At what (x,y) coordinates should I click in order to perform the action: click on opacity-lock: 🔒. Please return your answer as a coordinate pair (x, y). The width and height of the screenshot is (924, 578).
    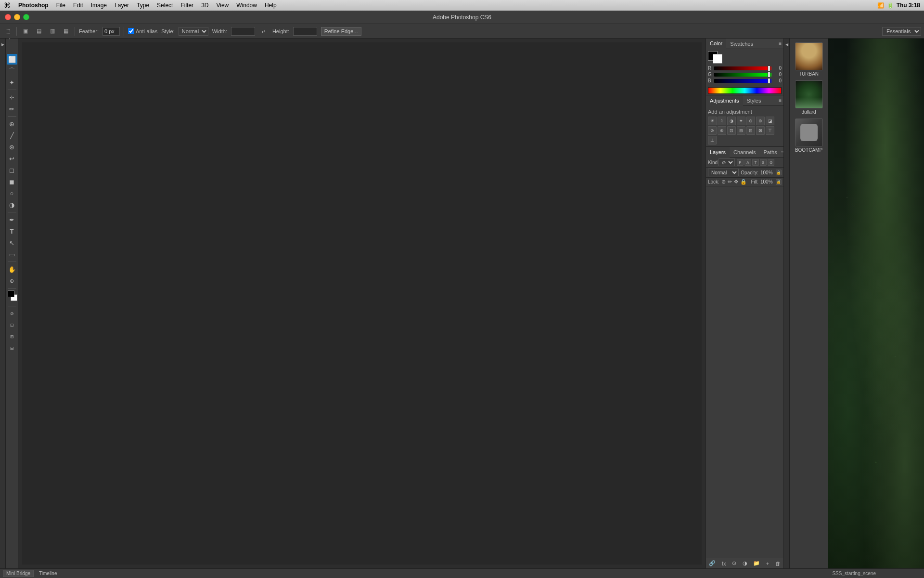
    Looking at the image, I should click on (779, 172).